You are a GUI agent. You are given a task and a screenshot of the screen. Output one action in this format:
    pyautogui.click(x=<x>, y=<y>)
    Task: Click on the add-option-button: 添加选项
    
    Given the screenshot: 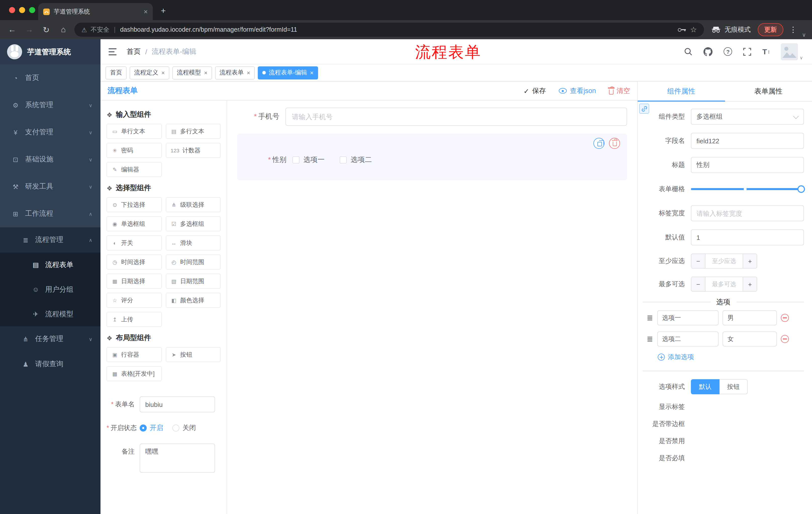 What is the action you would take?
    pyautogui.click(x=731, y=357)
    